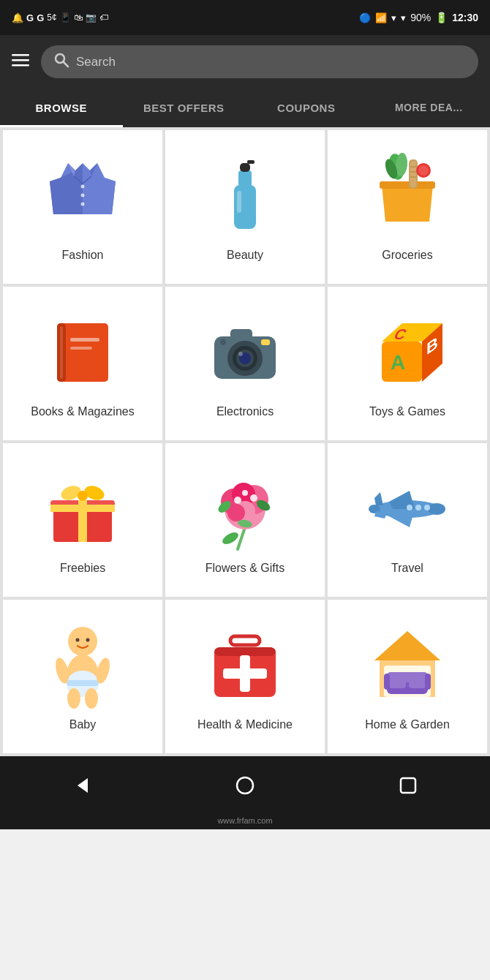 The height and width of the screenshot is (980, 490). Describe the element at coordinates (245, 363) in the screenshot. I see `category-card-electronics: Electronics` at that location.